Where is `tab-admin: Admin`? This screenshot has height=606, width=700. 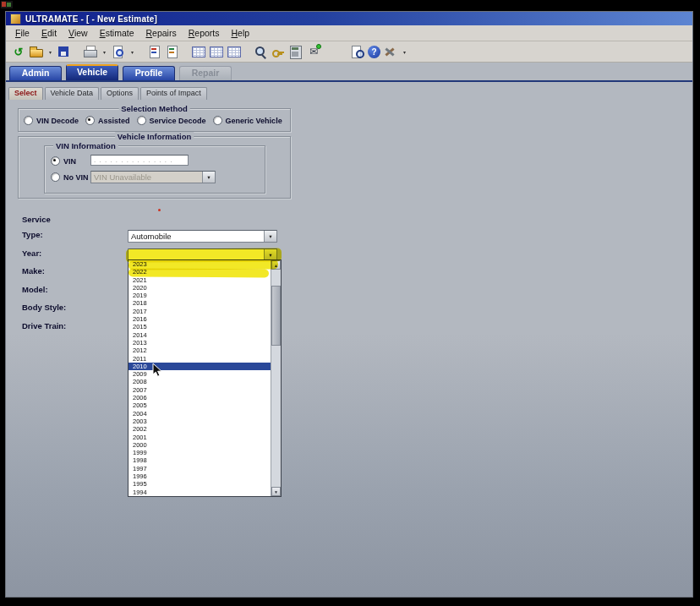
tab-admin: Admin is located at coordinates (36, 73).